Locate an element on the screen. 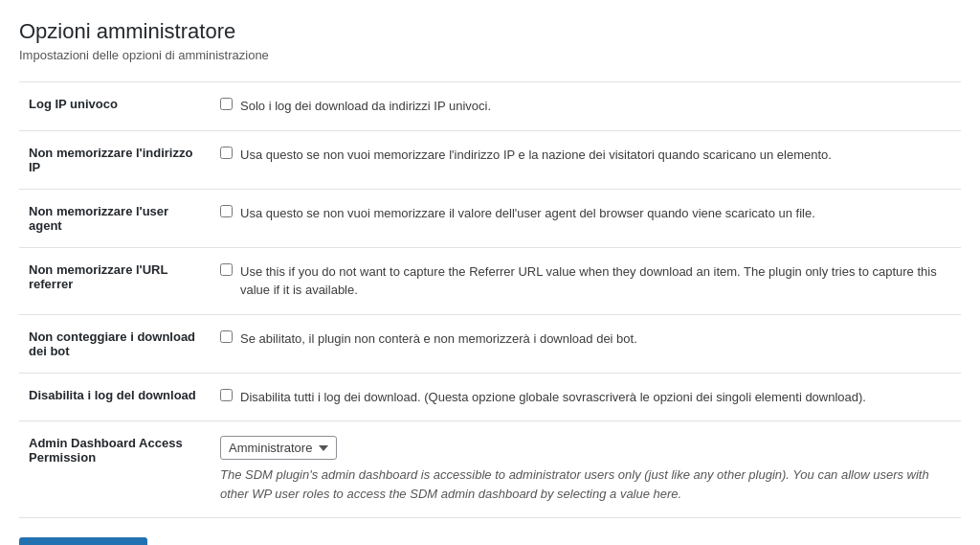 The width and height of the screenshot is (980, 545). value-non-memorizzare-ip: Usa questo se non vuoi memorizzare l'ind… is located at coordinates (586, 159).